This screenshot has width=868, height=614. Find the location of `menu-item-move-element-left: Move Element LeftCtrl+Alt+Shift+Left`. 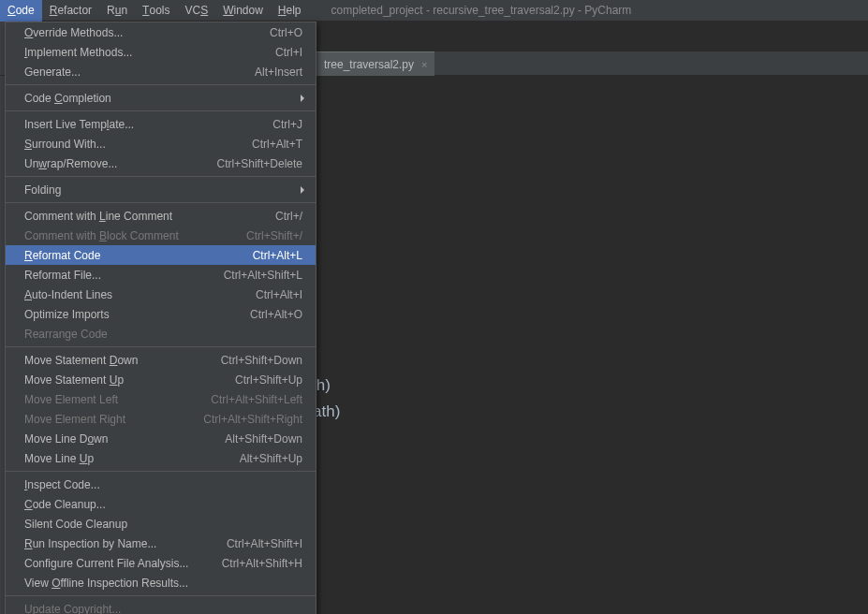

menu-item-move-element-left: Move Element LeftCtrl+Alt+Shift+Left is located at coordinates (161, 399).